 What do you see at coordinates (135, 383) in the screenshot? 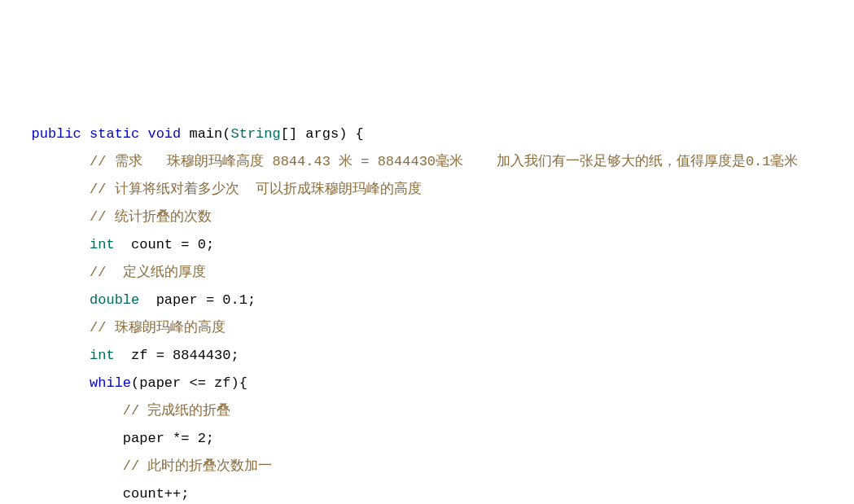
I see `lparen: (` at bounding box center [135, 383].